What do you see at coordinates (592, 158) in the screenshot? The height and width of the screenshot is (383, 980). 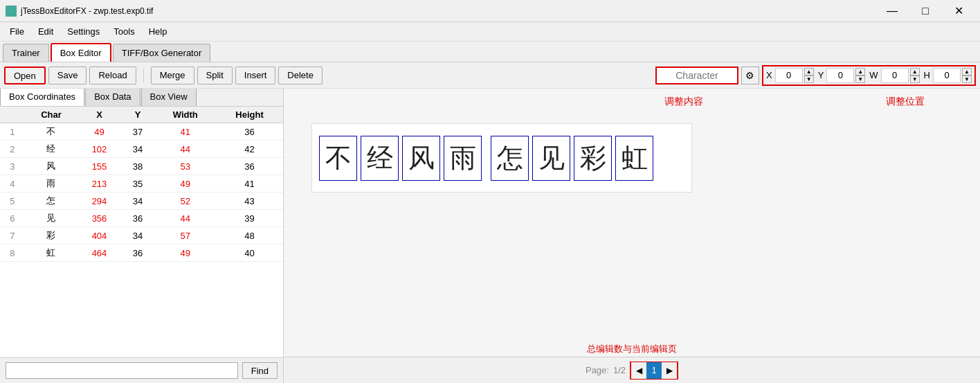 I see `char-box: 彩` at bounding box center [592, 158].